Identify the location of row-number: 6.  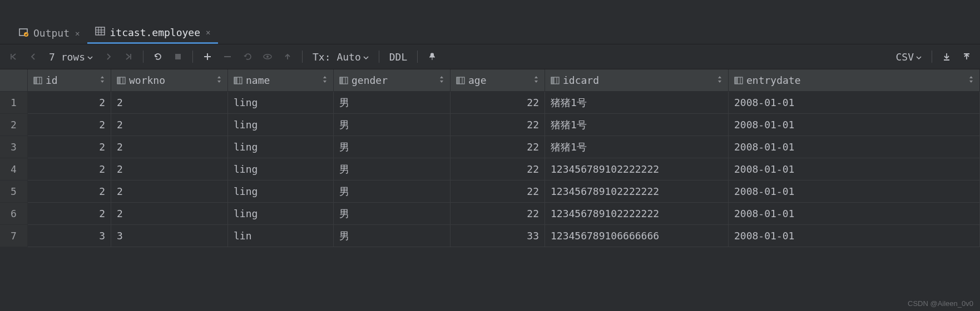
(14, 214).